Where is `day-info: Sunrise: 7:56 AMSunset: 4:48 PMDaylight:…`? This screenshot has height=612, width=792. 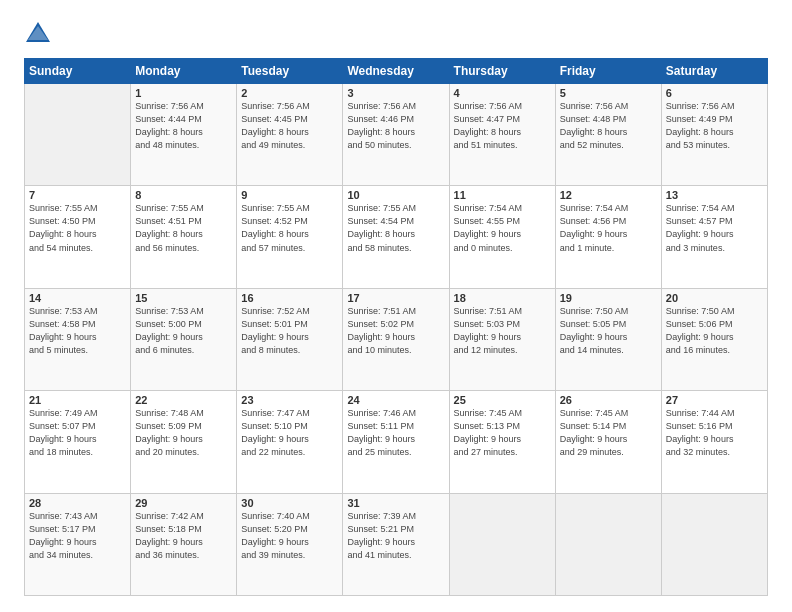
day-info: Sunrise: 7:56 AMSunset: 4:48 PMDaylight:… is located at coordinates (608, 126).